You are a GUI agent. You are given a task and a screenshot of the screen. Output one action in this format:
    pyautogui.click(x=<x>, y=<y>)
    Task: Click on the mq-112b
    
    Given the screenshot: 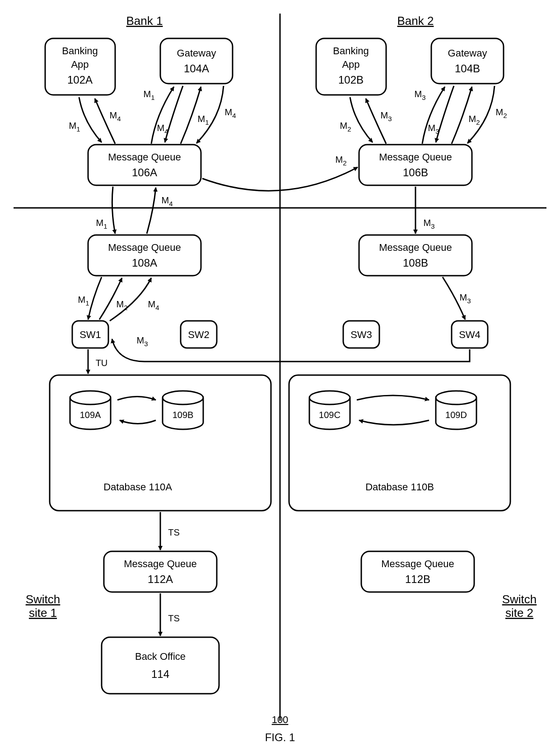 What is the action you would take?
    pyautogui.click(x=418, y=572)
    